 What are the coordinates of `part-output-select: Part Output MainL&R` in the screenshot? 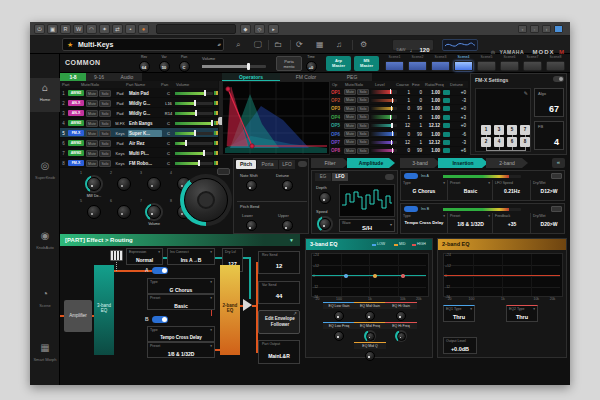 It's located at (279, 352).